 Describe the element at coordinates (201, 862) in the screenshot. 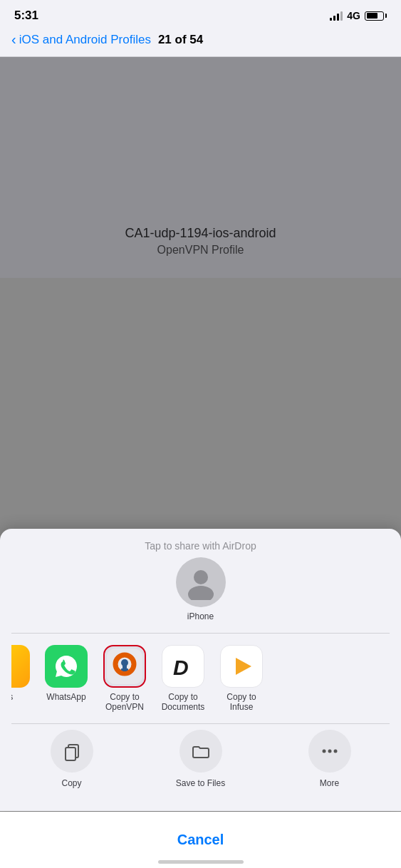

I see `home-indicator` at that location.